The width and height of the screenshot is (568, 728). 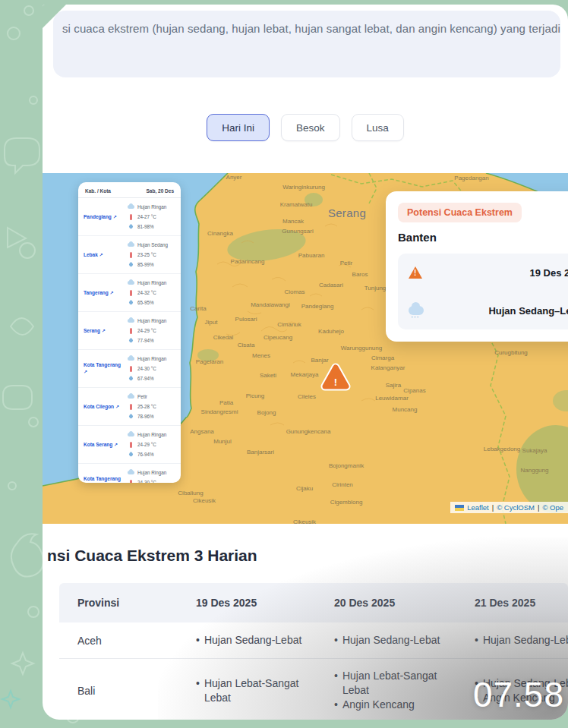 What do you see at coordinates (152, 475) in the screenshot?
I see `region-details: Hujan Ringan24-30 °C65-97%` at bounding box center [152, 475].